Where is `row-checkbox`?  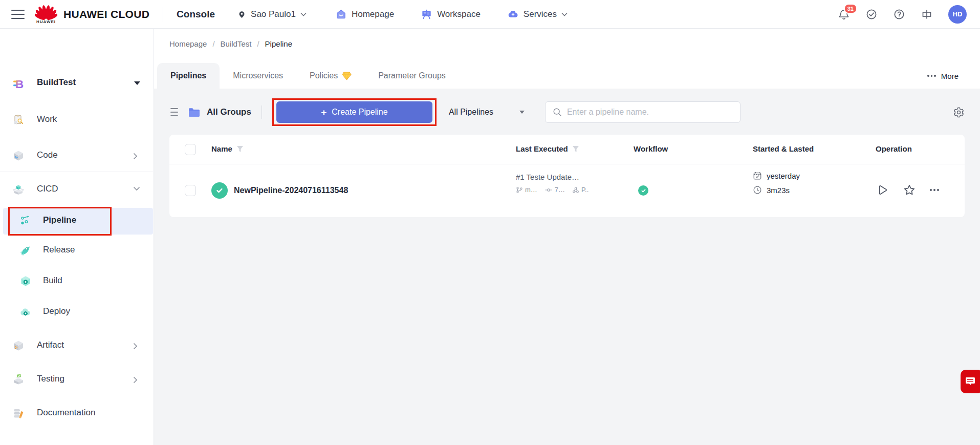
row-checkbox is located at coordinates (190, 190).